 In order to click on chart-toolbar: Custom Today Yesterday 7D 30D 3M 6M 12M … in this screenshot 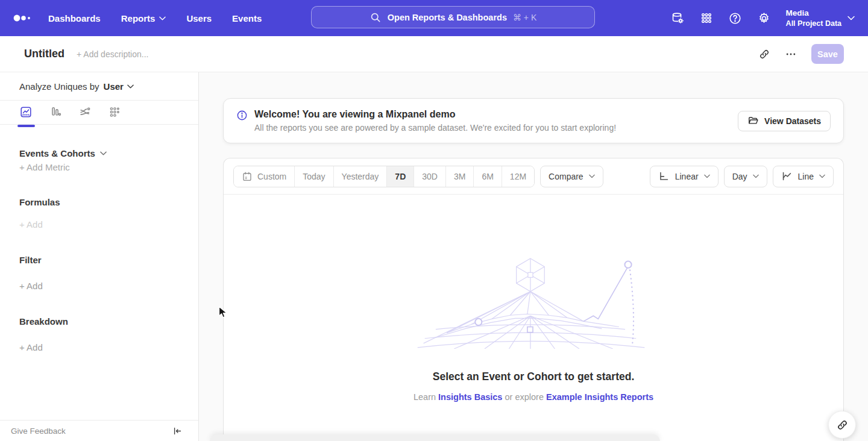, I will do `click(533, 177)`.